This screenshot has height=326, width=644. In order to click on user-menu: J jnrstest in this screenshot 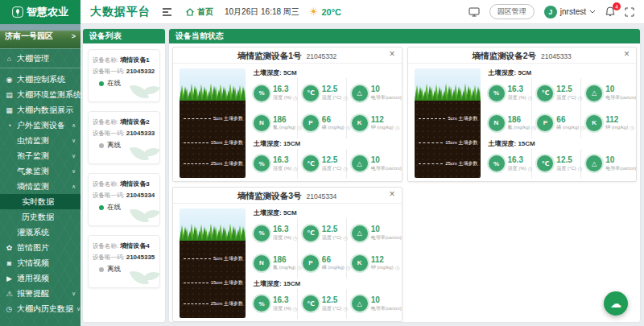, I will do `click(570, 12)`.